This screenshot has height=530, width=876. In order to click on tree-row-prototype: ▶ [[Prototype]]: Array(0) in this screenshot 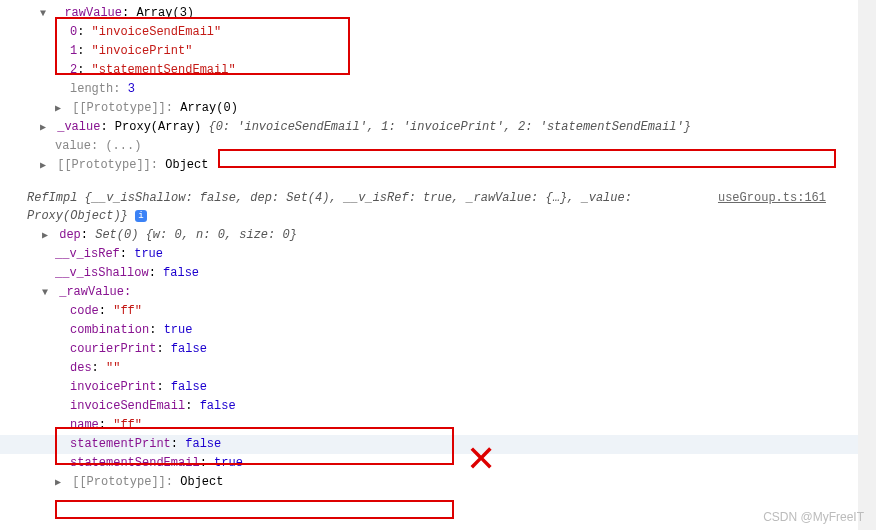, I will do `click(438, 108)`.